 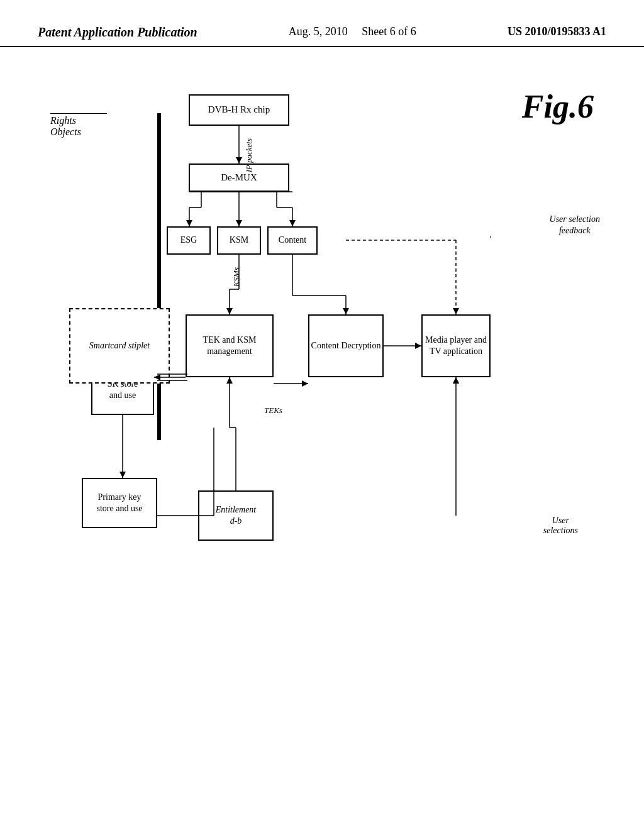 What do you see at coordinates (118, 33) in the screenshot?
I see `publication-title: Patent Application Publication` at bounding box center [118, 33].